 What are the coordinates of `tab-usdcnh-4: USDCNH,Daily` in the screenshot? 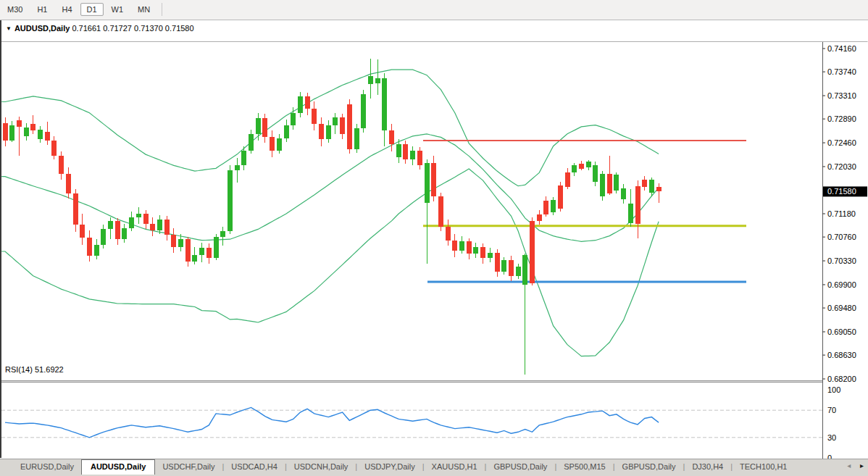 It's located at (322, 467).